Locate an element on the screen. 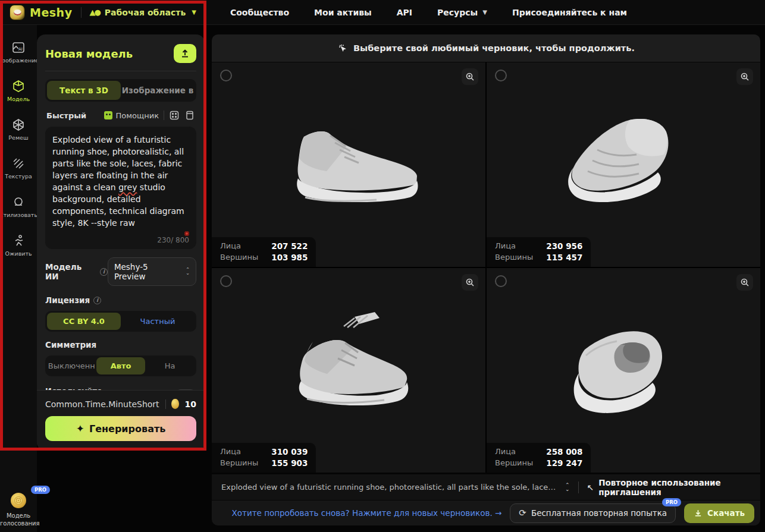  tab-image-to-3d: Изображение в is located at coordinates (158, 90).